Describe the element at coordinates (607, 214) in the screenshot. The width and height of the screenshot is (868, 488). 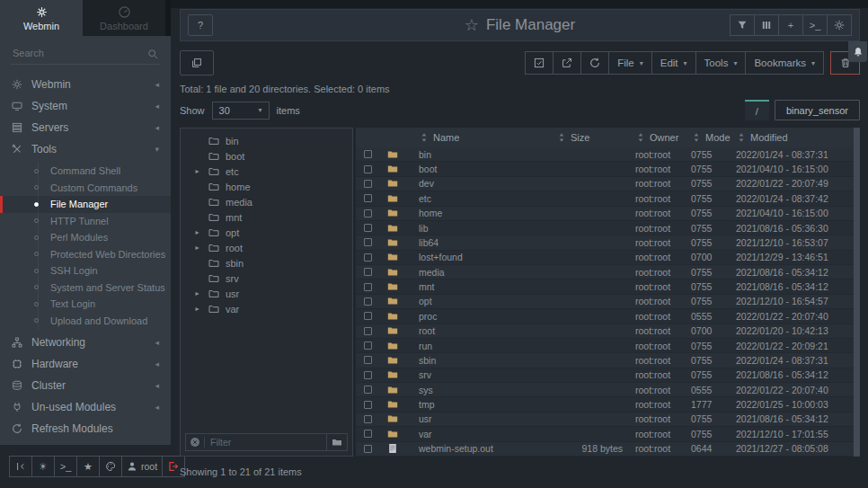
I see `table-row-home: homeroot:root07552021/04/10 - 16:15:00` at that location.